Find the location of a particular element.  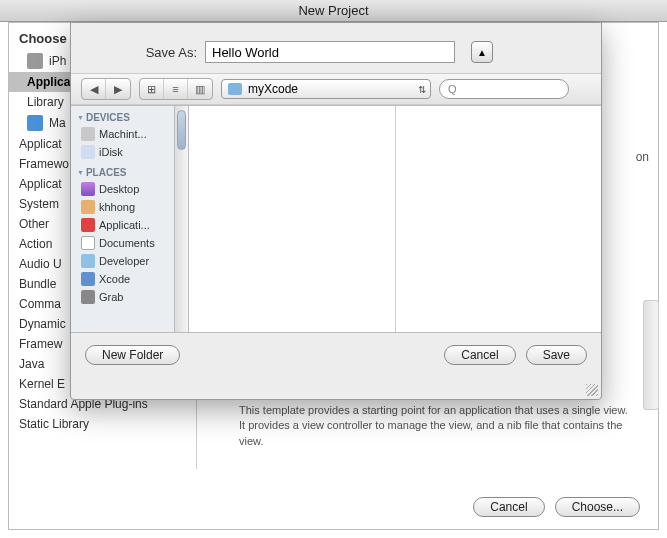

save-button: Save is located at coordinates (556, 355).